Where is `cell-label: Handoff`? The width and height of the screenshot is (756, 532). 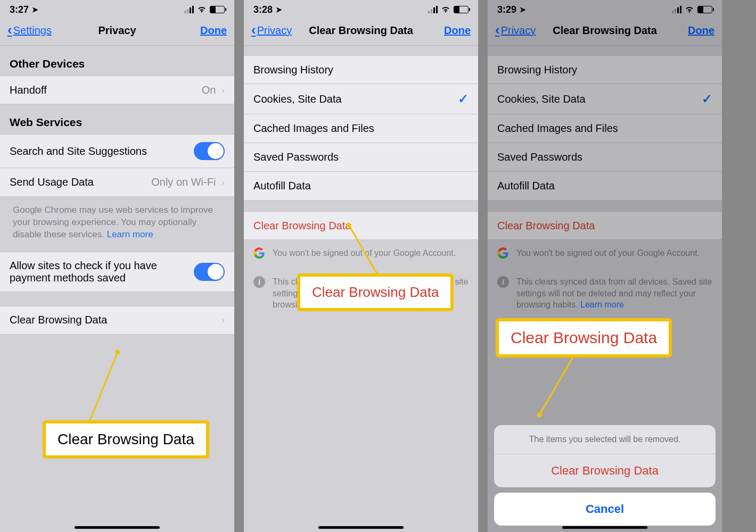 cell-label: Handoff is located at coordinates (28, 90).